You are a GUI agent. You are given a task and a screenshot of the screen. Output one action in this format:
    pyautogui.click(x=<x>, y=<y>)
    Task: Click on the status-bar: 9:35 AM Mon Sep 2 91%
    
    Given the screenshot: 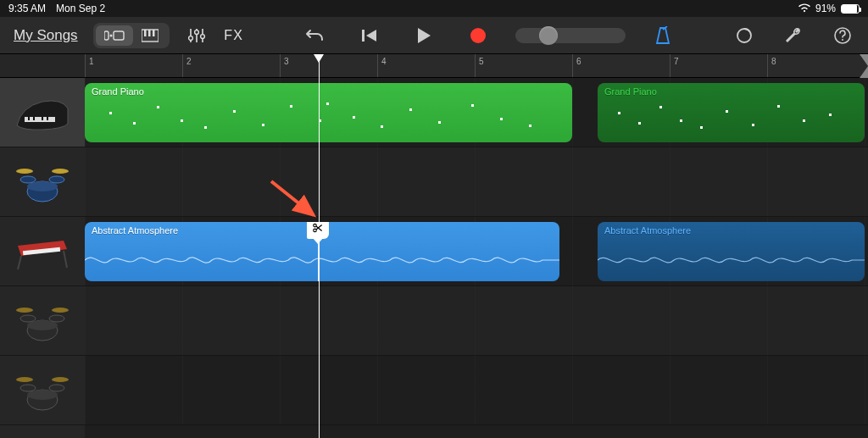 What is the action you would take?
    pyautogui.click(x=434, y=8)
    